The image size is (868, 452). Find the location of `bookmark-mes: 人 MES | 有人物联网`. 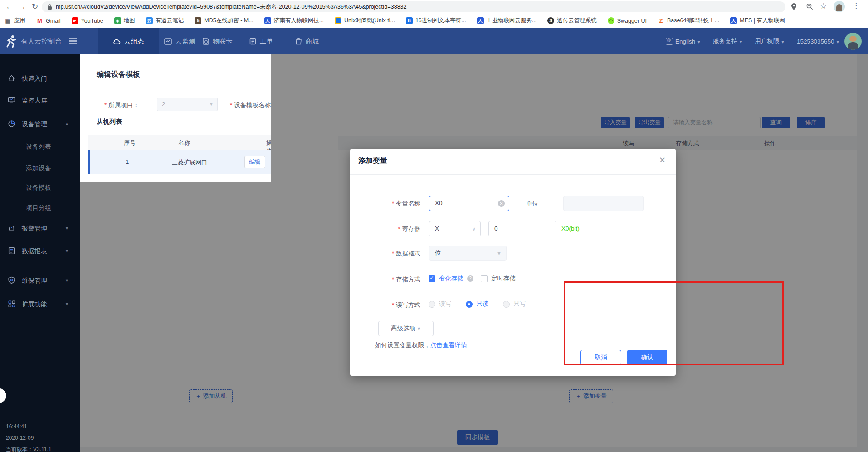

bookmark-mes: 人 MES | 有人物联网 is located at coordinates (757, 21).